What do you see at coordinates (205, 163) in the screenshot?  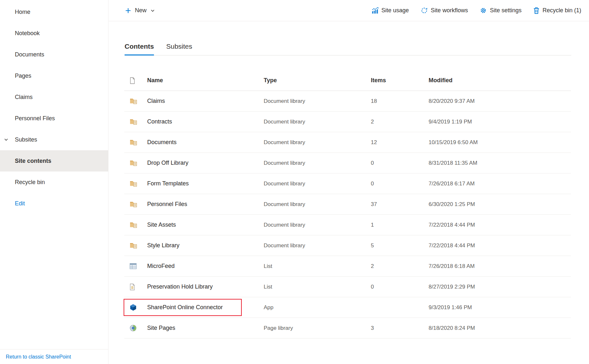 I see `item-name: Drop Off Library` at bounding box center [205, 163].